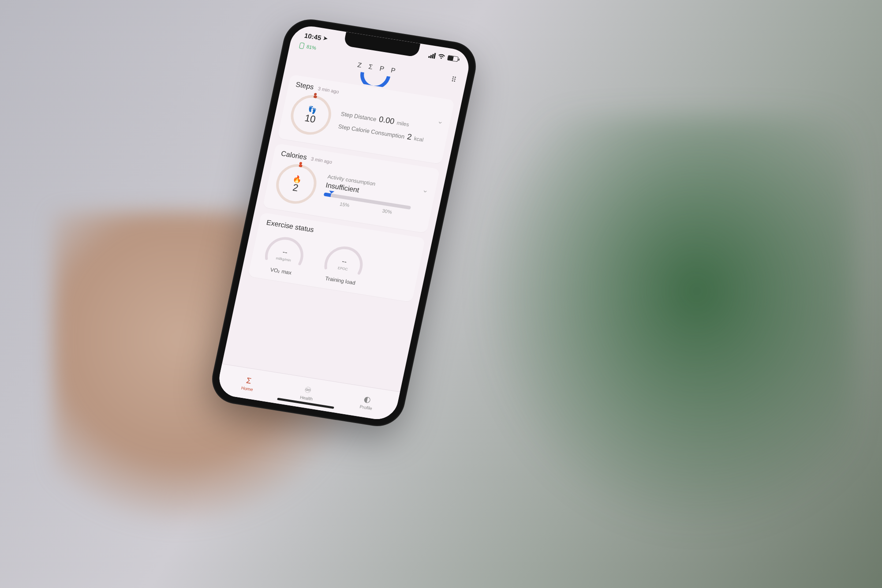  What do you see at coordinates (249, 381) in the screenshot?
I see `home-icon: Σ` at bounding box center [249, 381].